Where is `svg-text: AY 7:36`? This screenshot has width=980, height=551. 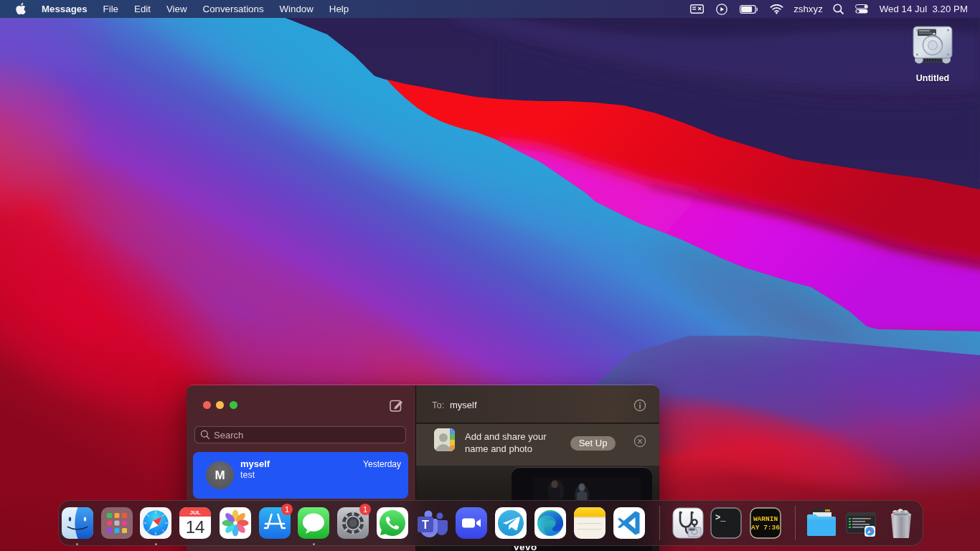 svg-text: AY 7:36 is located at coordinates (765, 528).